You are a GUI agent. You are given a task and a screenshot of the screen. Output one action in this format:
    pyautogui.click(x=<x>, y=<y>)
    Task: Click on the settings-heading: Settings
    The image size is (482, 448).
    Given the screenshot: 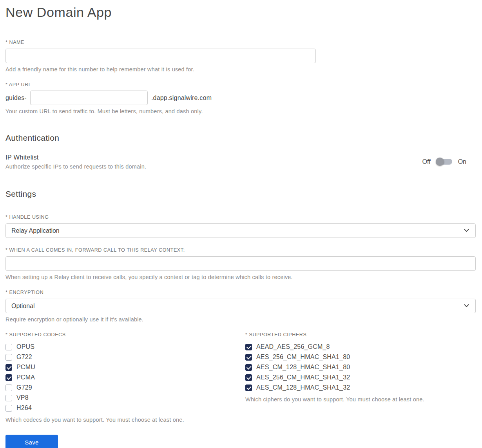 What is the action you would take?
    pyautogui.click(x=241, y=194)
    